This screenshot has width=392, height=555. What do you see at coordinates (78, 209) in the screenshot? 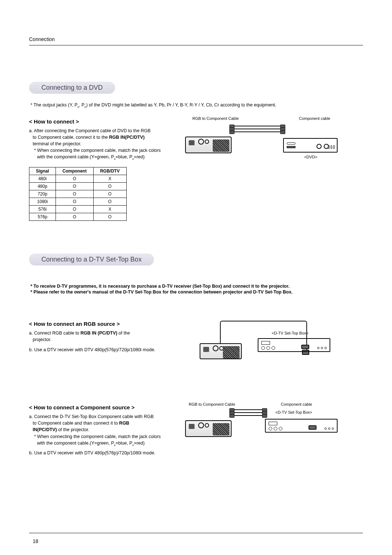
I see `table-row: 576iOX` at bounding box center [78, 209].